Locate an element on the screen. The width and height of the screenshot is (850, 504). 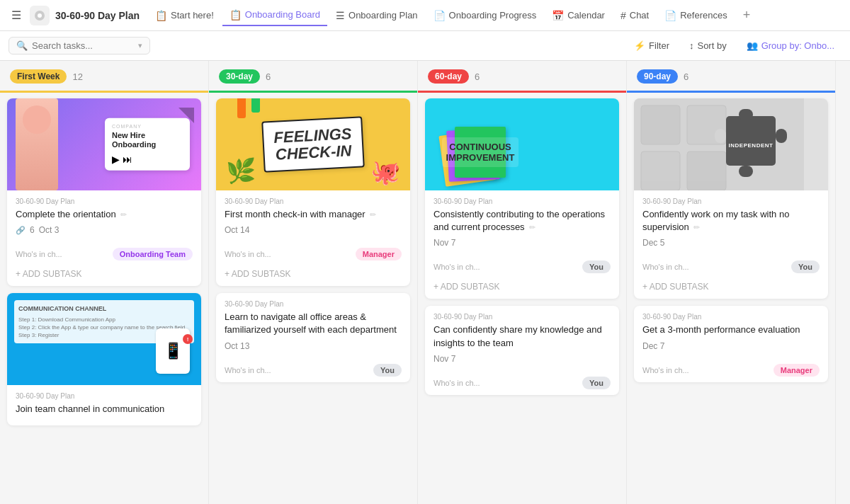
app-logo is located at coordinates (40, 16).